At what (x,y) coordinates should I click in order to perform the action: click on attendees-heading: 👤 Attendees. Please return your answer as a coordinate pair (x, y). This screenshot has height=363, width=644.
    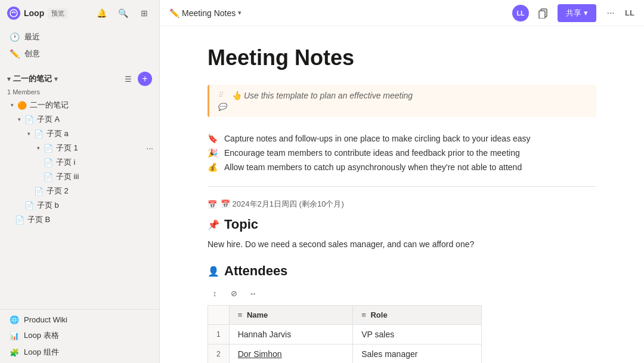
    Looking at the image, I should click on (402, 271).